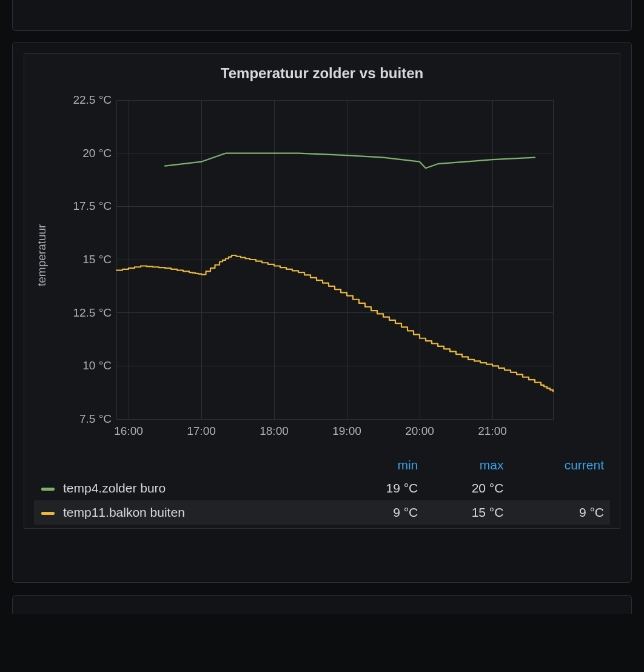 Image resolution: width=644 pixels, height=672 pixels. What do you see at coordinates (322, 465) in the screenshot?
I see `legend-header-row: min max current` at bounding box center [322, 465].